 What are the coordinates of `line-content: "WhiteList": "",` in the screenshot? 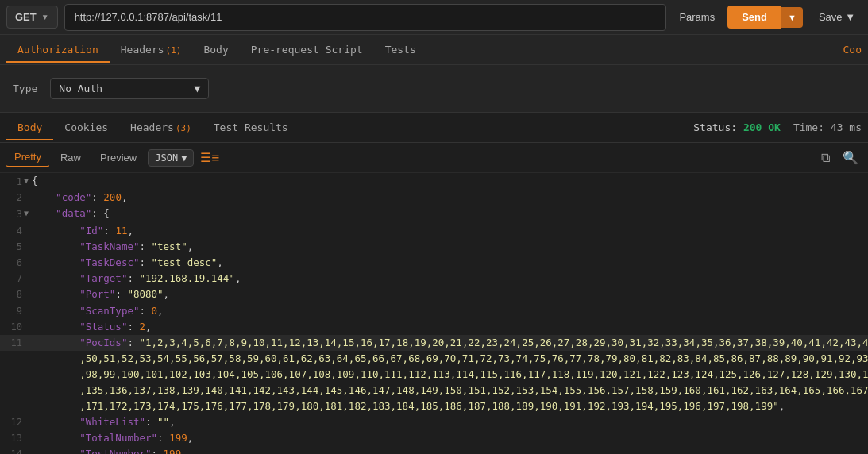 It's located at (449, 422).